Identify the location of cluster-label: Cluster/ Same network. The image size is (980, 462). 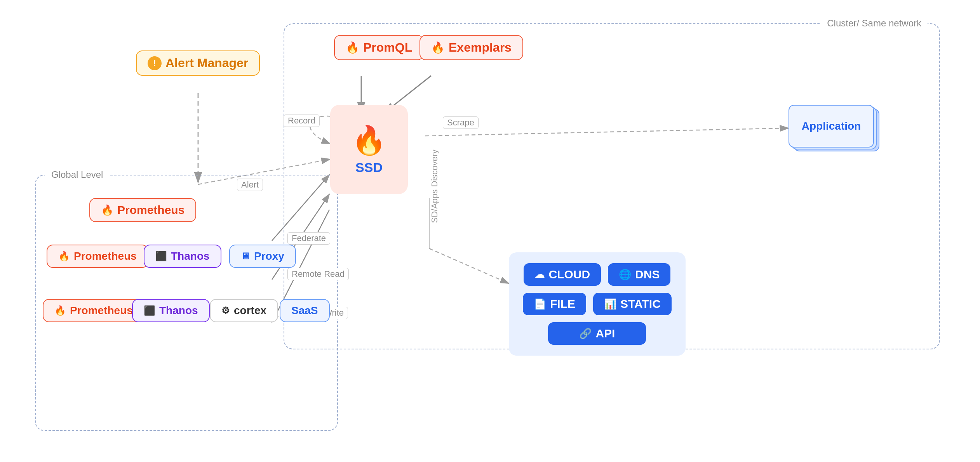
(874, 23).